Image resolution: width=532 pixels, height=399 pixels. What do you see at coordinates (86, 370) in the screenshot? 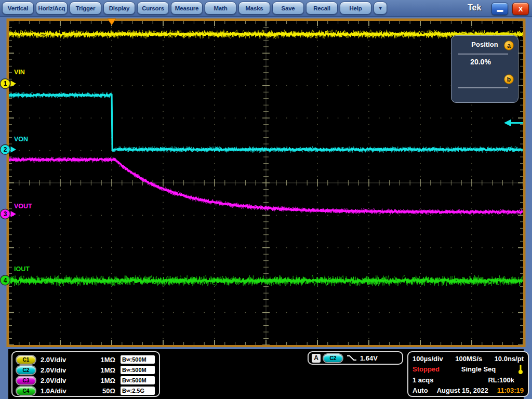
I see `channel-row-c2: C2 2.0V/div 1MΩ BW:500M` at bounding box center [86, 370].